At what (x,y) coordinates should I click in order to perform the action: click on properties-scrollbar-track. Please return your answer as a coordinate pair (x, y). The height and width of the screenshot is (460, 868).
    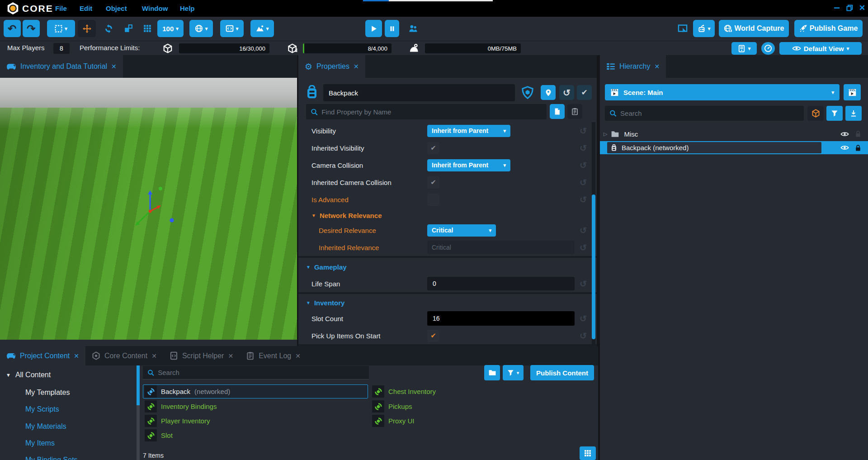
    Looking at the image, I should click on (594, 234).